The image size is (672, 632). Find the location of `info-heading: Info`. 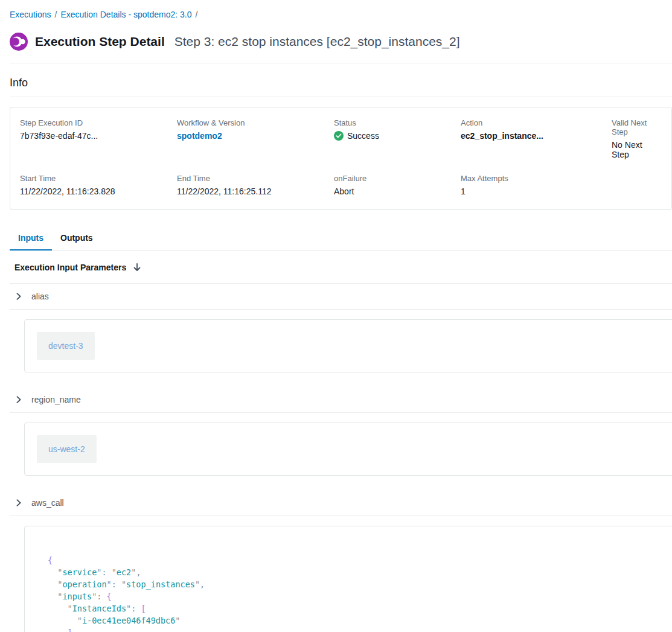

info-heading: Info is located at coordinates (341, 83).